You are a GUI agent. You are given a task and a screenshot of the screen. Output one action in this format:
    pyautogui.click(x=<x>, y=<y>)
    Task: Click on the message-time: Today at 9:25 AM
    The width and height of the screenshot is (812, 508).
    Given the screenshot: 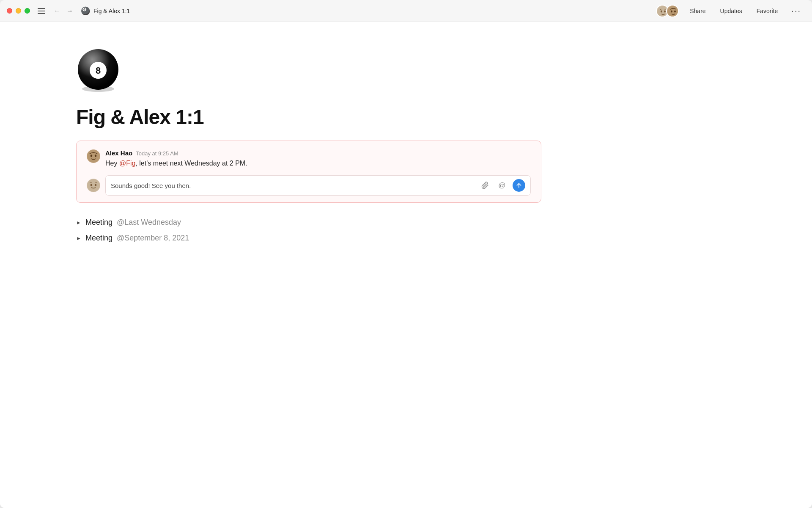 What is the action you would take?
    pyautogui.click(x=157, y=153)
    